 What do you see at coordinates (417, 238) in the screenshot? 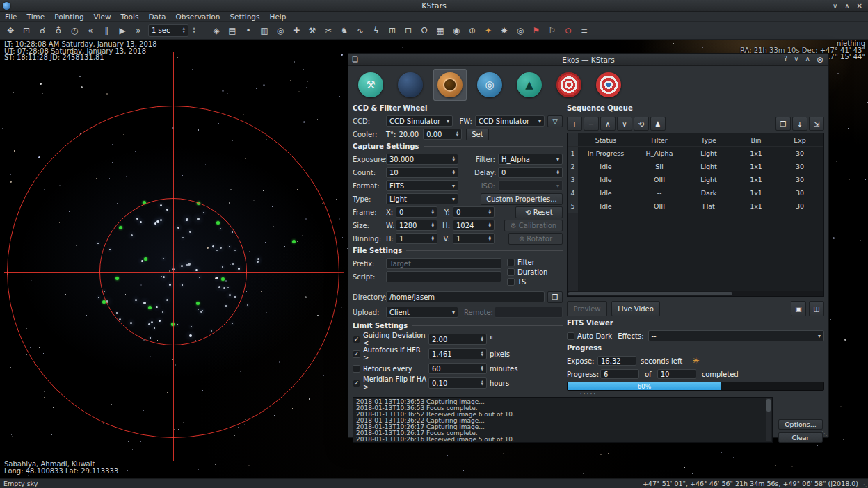
I see `binning-h-input: 1` at bounding box center [417, 238].